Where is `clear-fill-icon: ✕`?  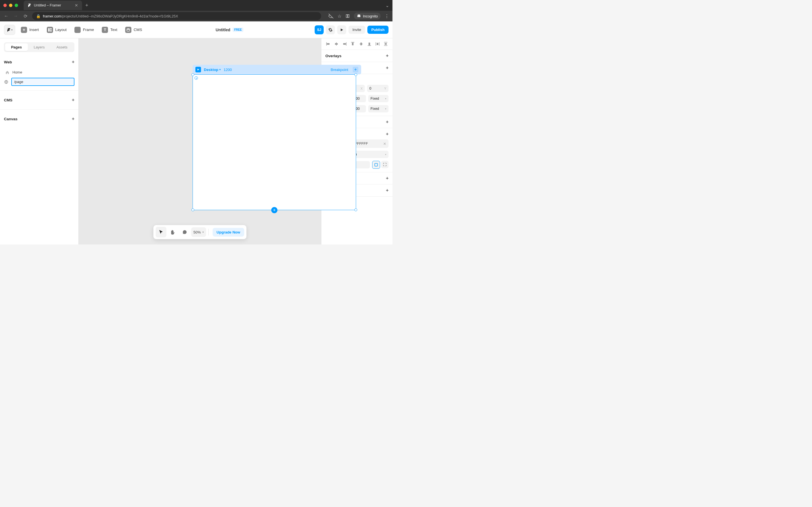 clear-fill-icon: ✕ is located at coordinates (385, 144).